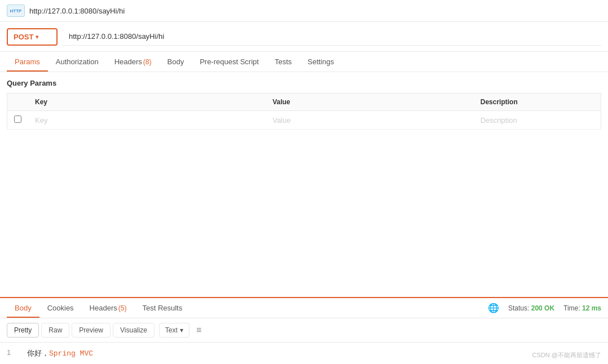 The height and width of the screenshot is (364, 608). Describe the element at coordinates (199, 330) in the screenshot. I see `wrap-icon: ≡` at that location.